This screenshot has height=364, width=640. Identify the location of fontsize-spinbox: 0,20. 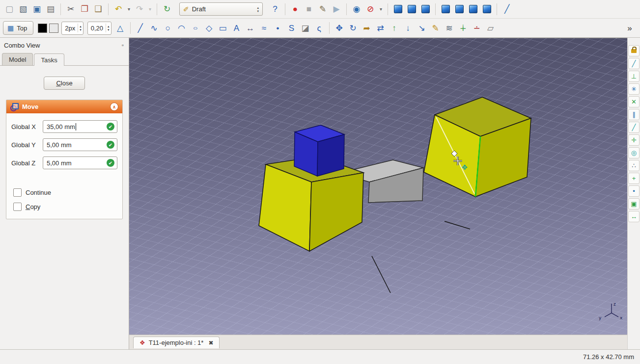
(99, 28).